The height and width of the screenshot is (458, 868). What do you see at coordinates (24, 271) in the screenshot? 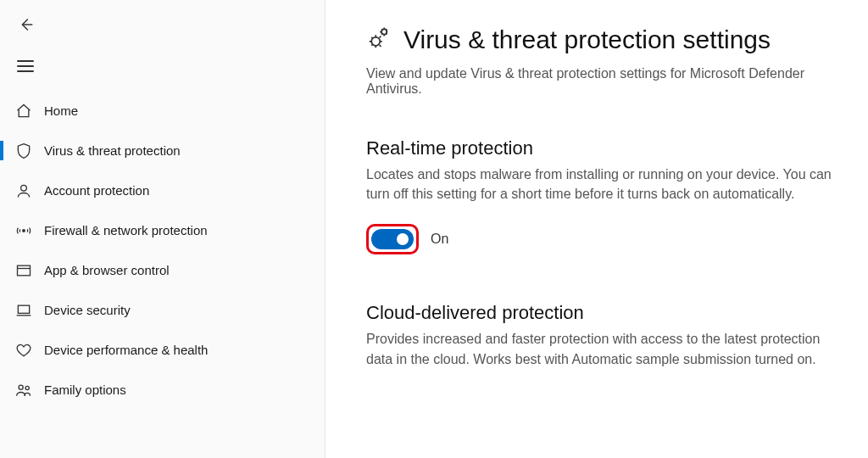
I see `window-icon` at bounding box center [24, 271].